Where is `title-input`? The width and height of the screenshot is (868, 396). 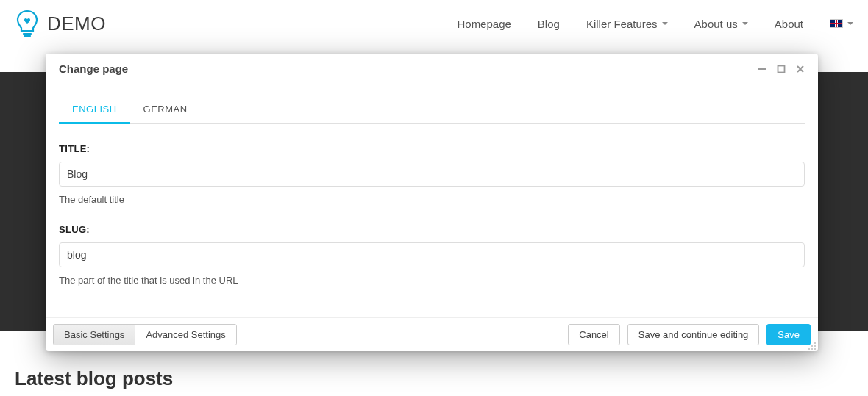
title-input is located at coordinates (432, 174).